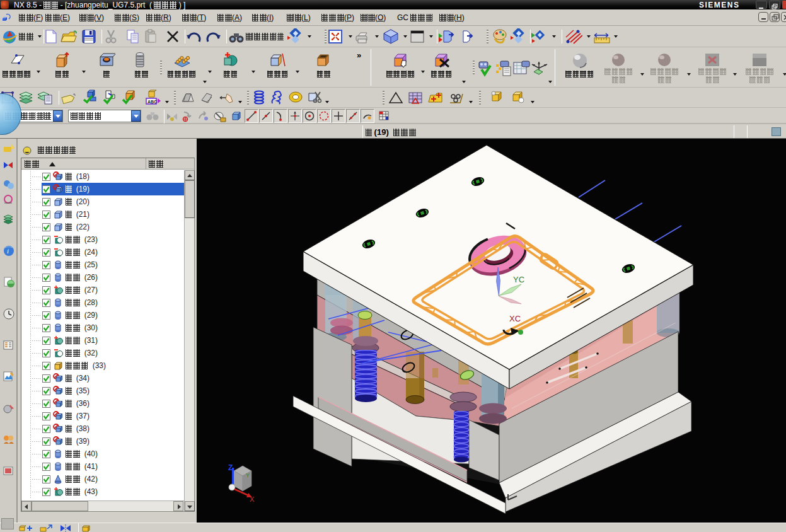  I want to click on svg-text: ABC, so click(153, 102).